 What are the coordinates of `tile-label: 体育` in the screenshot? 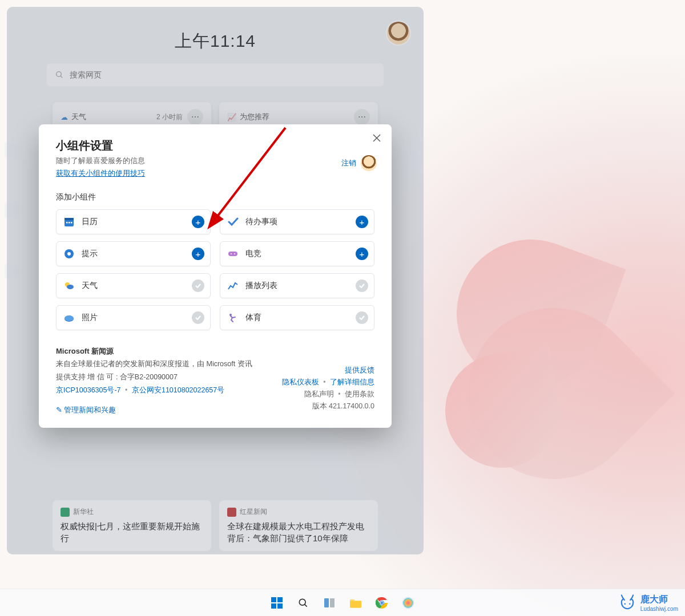 It's located at (300, 318).